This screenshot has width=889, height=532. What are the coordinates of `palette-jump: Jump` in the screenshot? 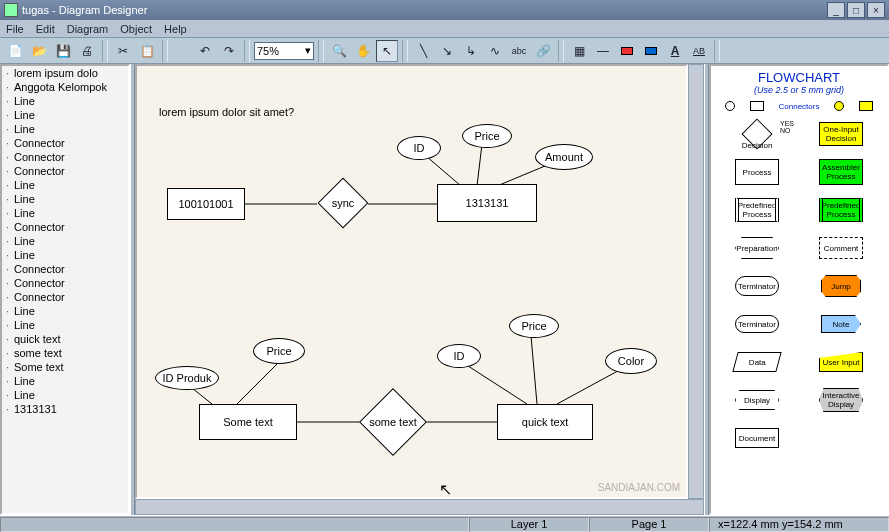 It's located at (841, 286).